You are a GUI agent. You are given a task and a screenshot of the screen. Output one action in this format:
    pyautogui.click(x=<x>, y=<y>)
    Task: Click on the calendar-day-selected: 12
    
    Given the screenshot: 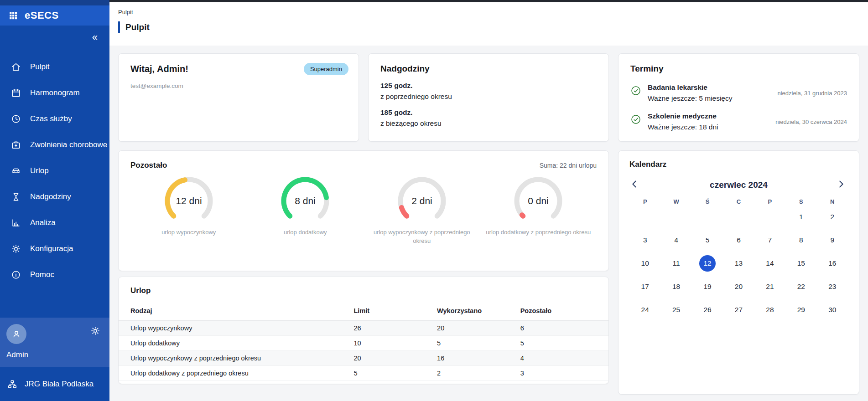 What is the action you would take?
    pyautogui.click(x=707, y=263)
    